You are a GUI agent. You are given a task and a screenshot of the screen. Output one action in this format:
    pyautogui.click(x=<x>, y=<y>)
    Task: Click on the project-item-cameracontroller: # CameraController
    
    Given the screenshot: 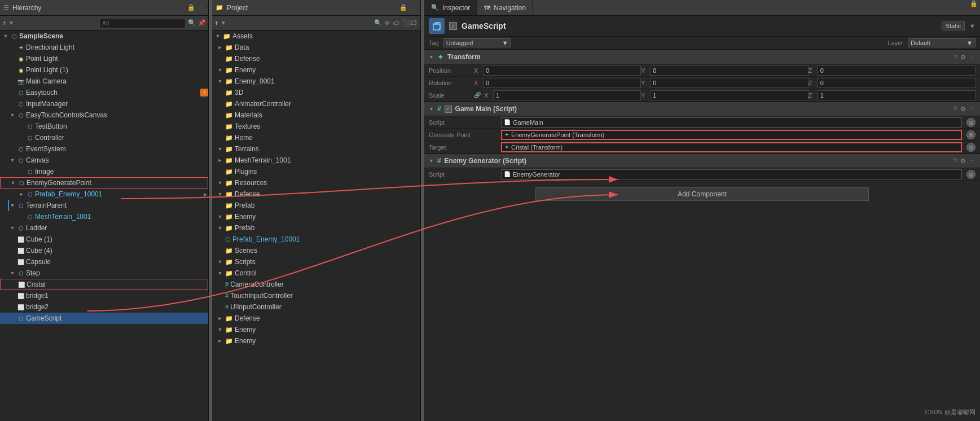 What is the action you would take?
    pyautogui.click(x=316, y=284)
    